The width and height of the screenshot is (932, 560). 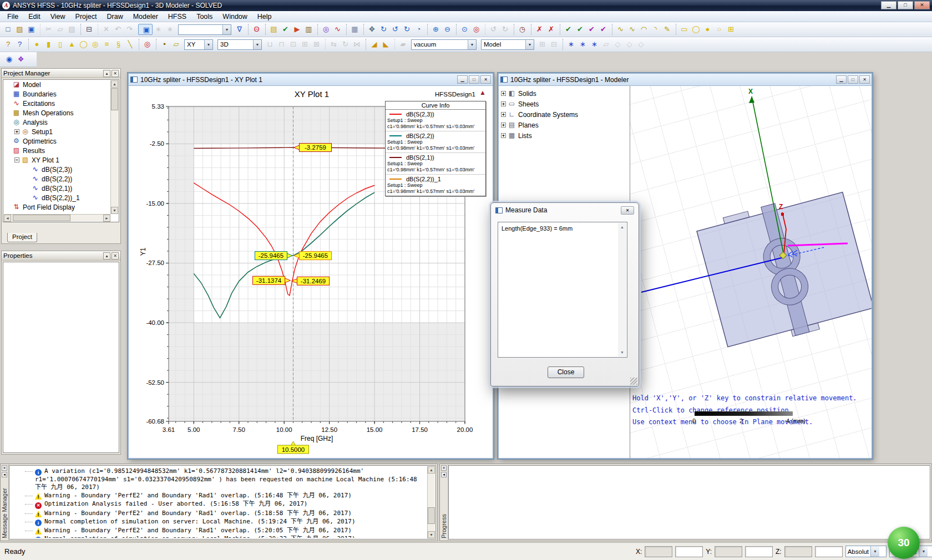 What do you see at coordinates (204, 17) in the screenshot?
I see `menu-item: Tools` at bounding box center [204, 17].